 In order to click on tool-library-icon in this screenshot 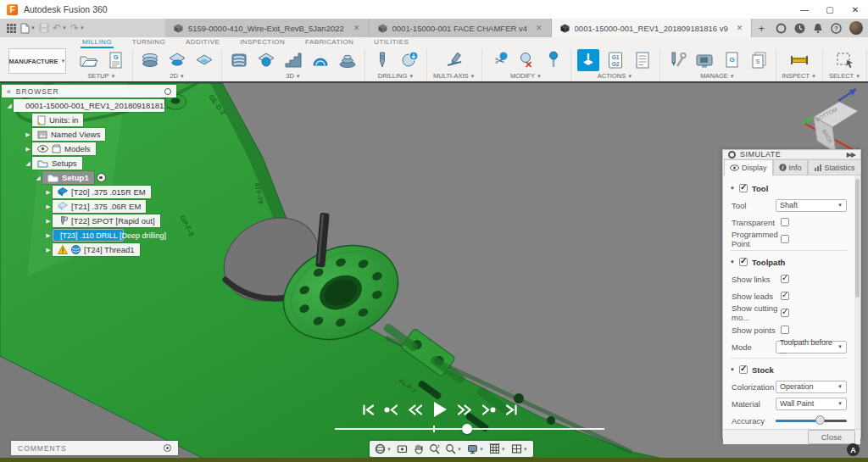, I will do `click(677, 60)`.